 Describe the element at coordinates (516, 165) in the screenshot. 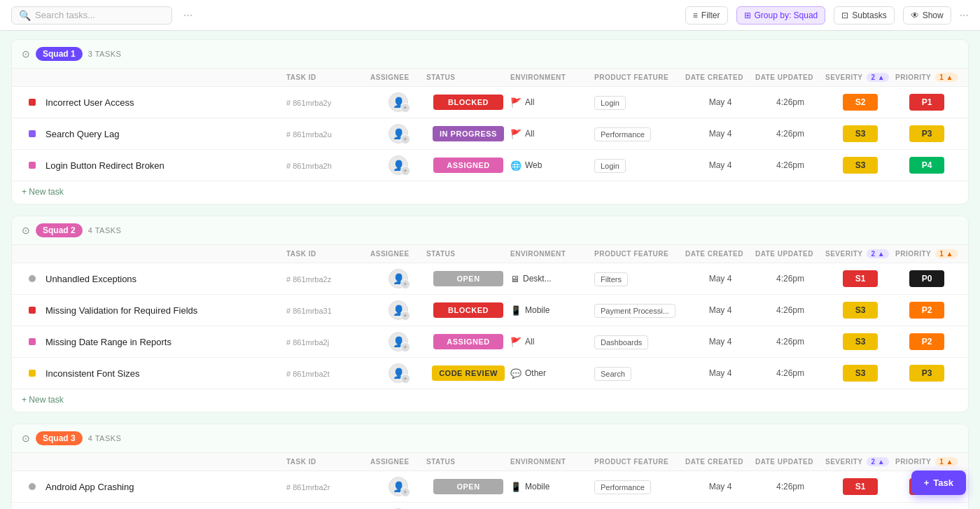

I see `env-icon: 🌐` at that location.